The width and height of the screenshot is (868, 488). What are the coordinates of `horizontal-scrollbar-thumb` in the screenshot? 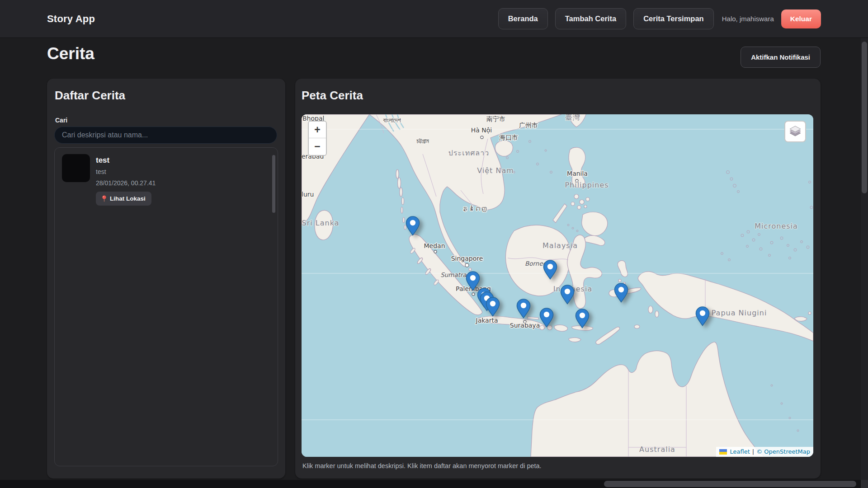 It's located at (730, 484).